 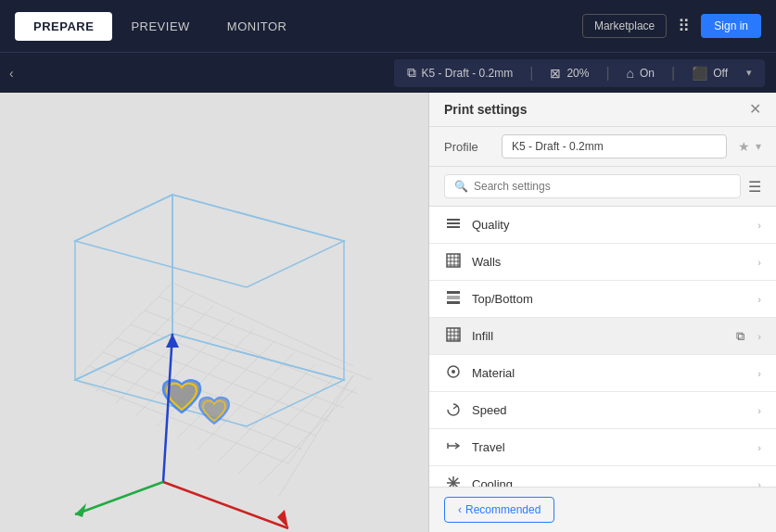 I want to click on settings-item-speed: Speed ›, so click(x=603, y=411).